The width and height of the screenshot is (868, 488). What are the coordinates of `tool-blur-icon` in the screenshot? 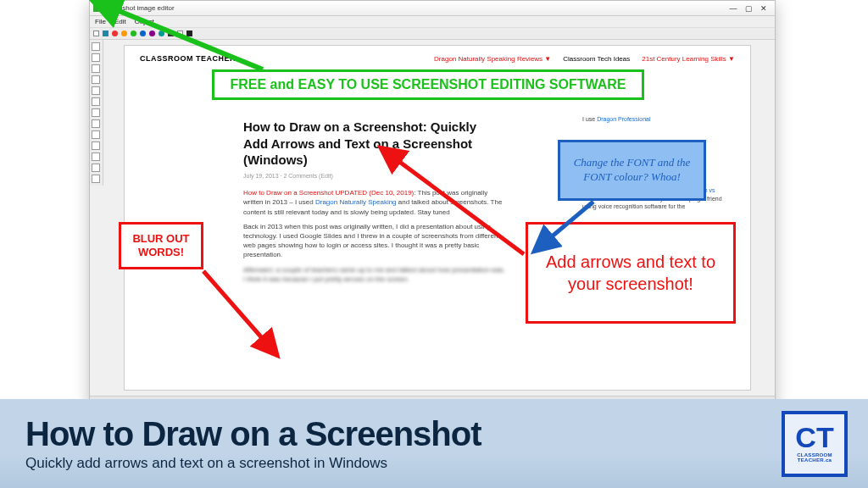 It's located at (96, 124).